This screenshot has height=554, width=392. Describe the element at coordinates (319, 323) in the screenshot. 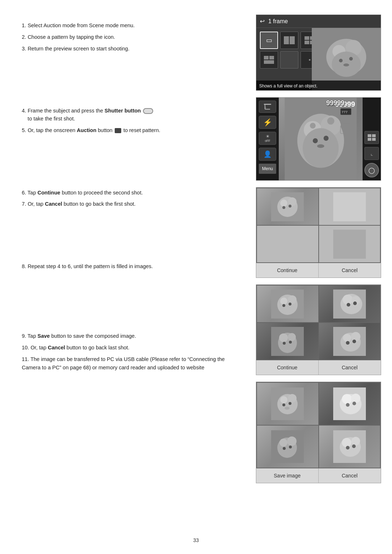

I see `panel-continue-2-images` at that location.